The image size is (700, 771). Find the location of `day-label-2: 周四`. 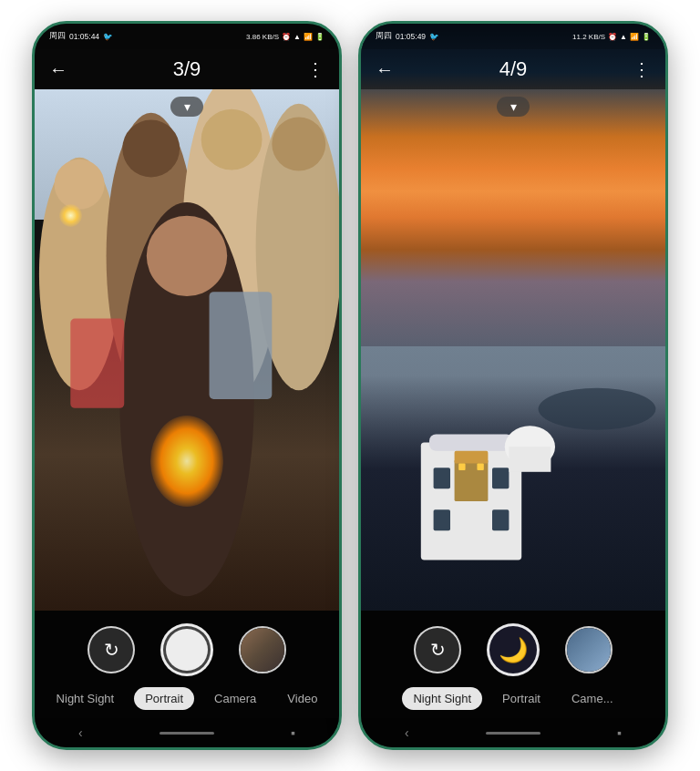

day-label-2: 周四 is located at coordinates (384, 36).